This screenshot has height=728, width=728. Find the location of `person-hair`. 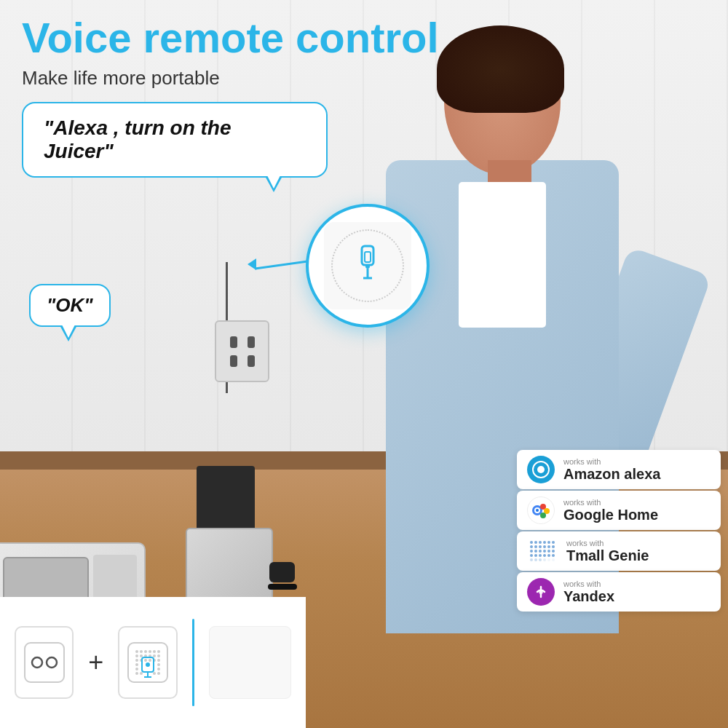

person-hair is located at coordinates (501, 69).